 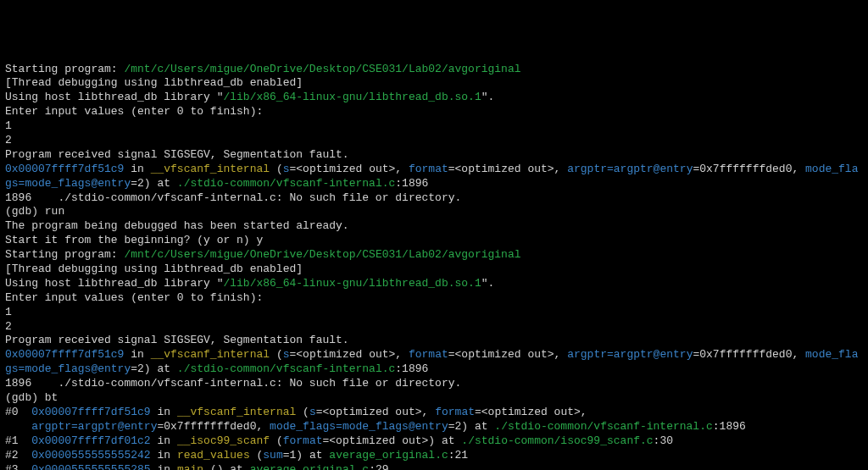 What do you see at coordinates (214, 456) in the screenshot?
I see `function-name: read_values` at bounding box center [214, 456].